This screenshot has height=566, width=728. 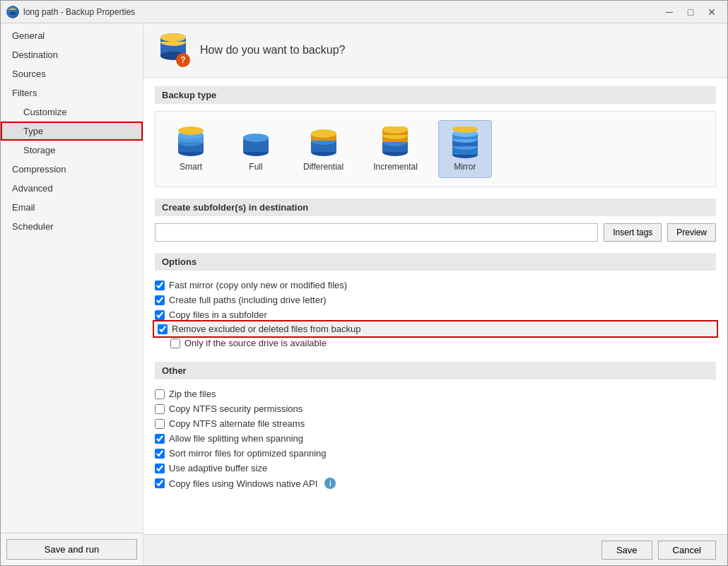 I want to click on incremental-label: Incremental, so click(x=396, y=167).